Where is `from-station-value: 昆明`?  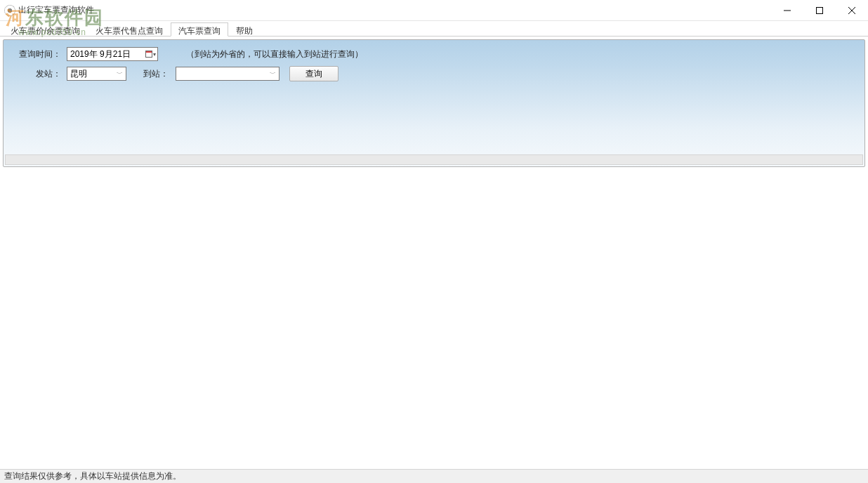
from-station-value: 昆明 is located at coordinates (79, 74).